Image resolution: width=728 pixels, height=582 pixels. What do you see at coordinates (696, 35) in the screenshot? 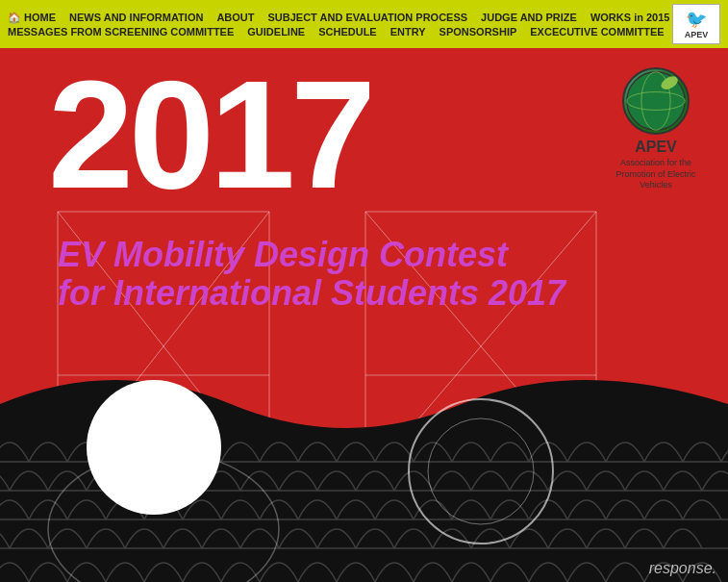
I see `apev-logo-text: APEV` at bounding box center [696, 35].